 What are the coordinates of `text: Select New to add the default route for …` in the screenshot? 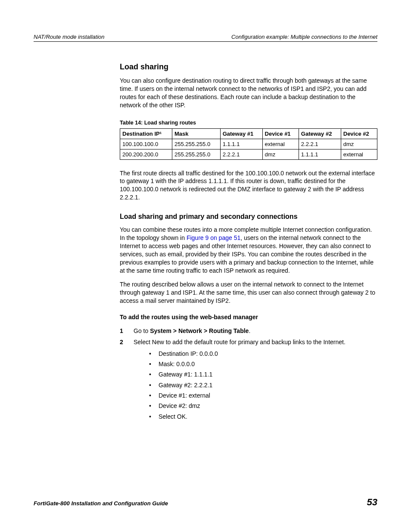 It's located at (240, 342).